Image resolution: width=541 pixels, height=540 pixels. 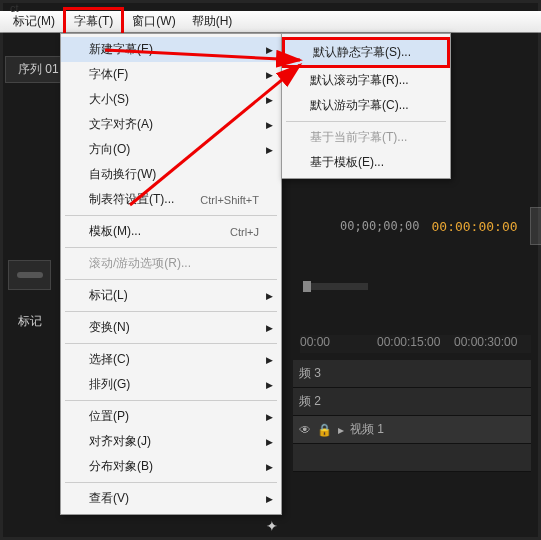 What do you see at coordinates (171, 360) in the screenshot?
I see `menu-item: 选择(C)▶` at bounding box center [171, 360].